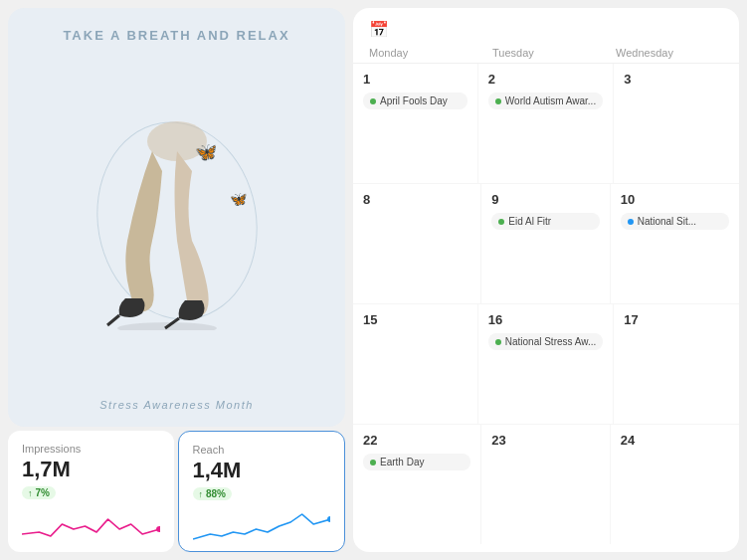 The width and height of the screenshot is (747, 560). Describe the element at coordinates (545, 244) in the screenshot. I see `cell-9: 9 Eid Al Fitr` at that location.